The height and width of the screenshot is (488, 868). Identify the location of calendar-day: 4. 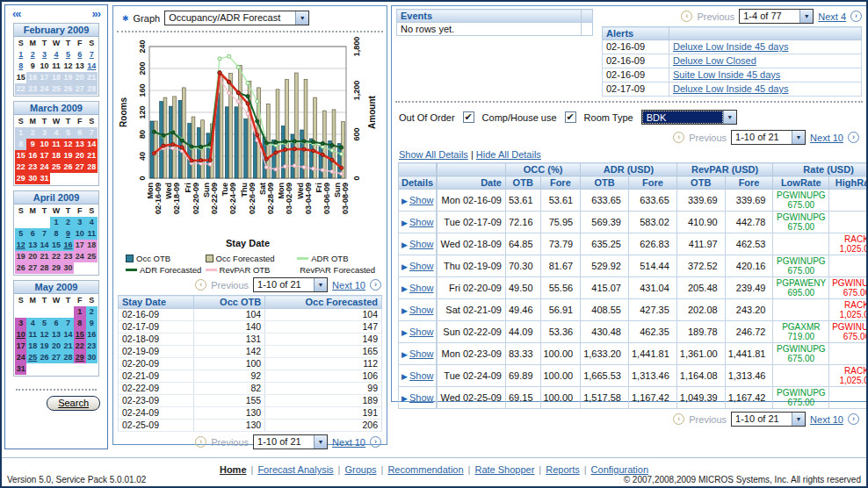
(91, 223).